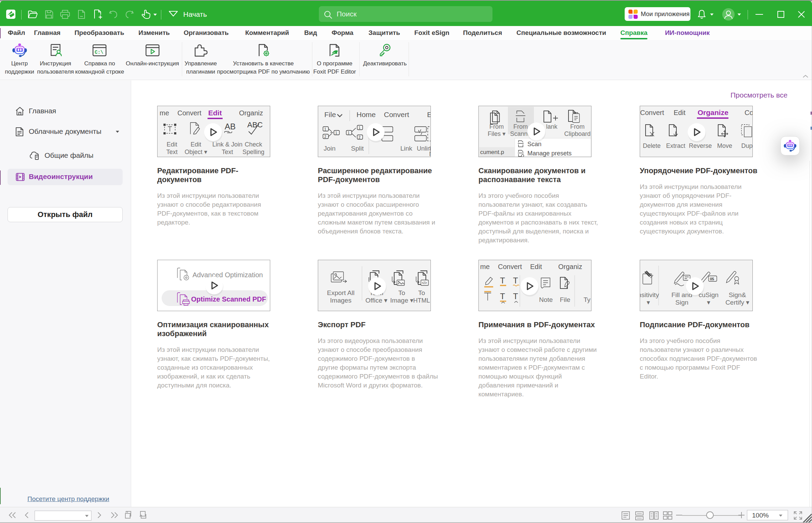  I want to click on svg-text: Files ▾, so click(497, 134).